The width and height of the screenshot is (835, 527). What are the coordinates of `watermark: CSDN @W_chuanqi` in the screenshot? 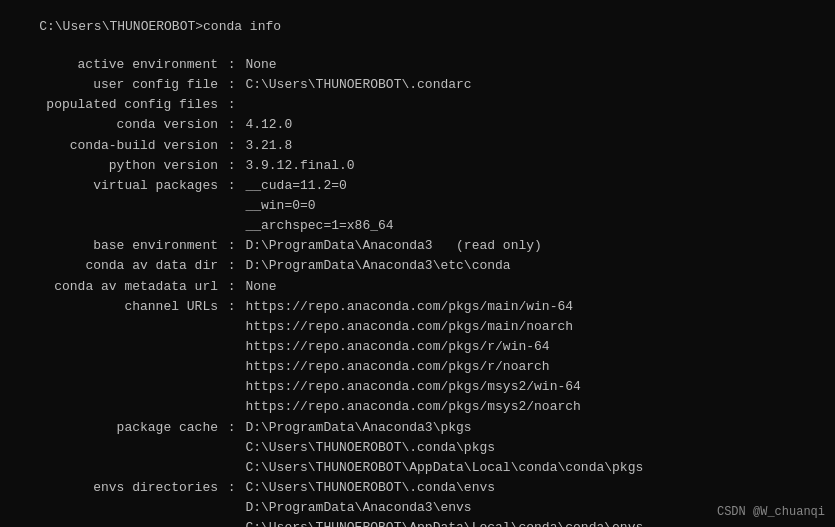 It's located at (771, 512).